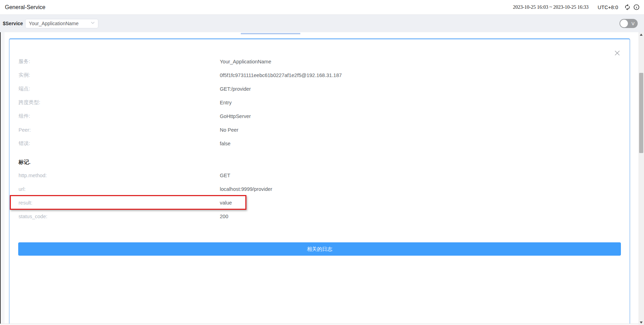  What do you see at coordinates (633, 24) in the screenshot?
I see `toggle-label: V` at bounding box center [633, 24].